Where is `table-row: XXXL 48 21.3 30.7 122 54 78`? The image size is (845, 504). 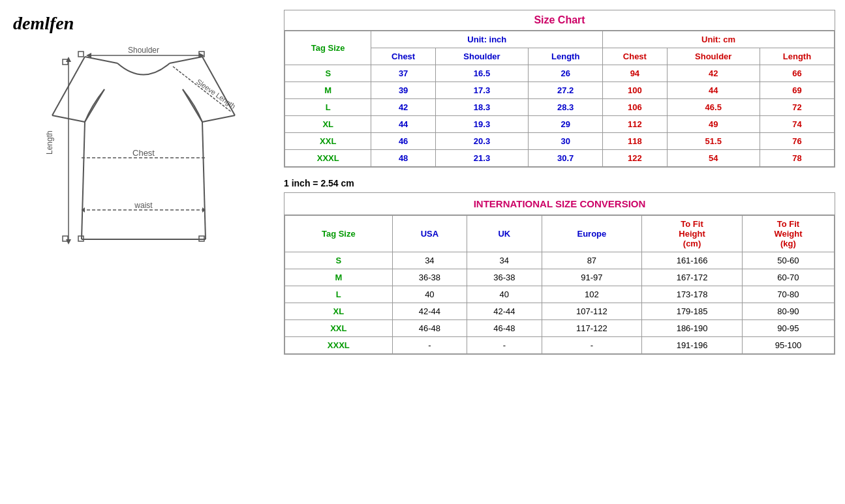
table-row: XXXL 48 21.3 30.7 122 54 78 is located at coordinates (560, 158).